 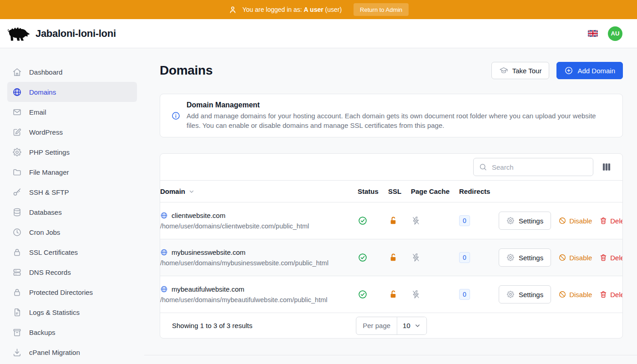 I want to click on domain-name: clientwebsite.com, so click(x=198, y=216).